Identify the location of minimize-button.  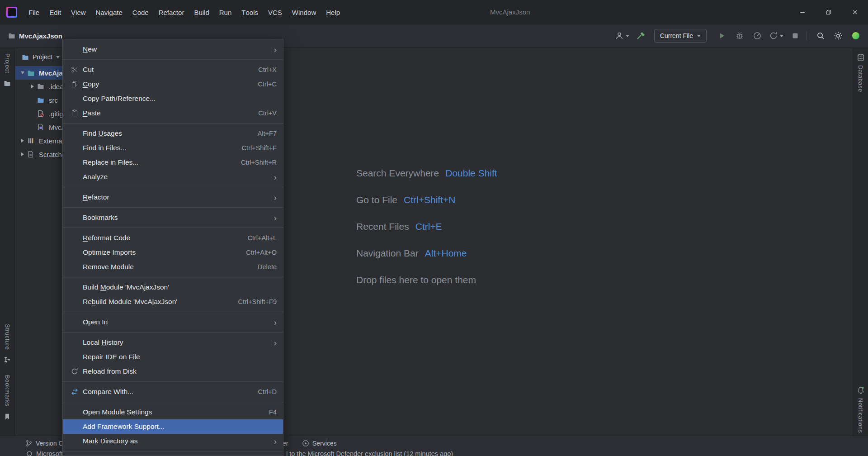
(802, 12).